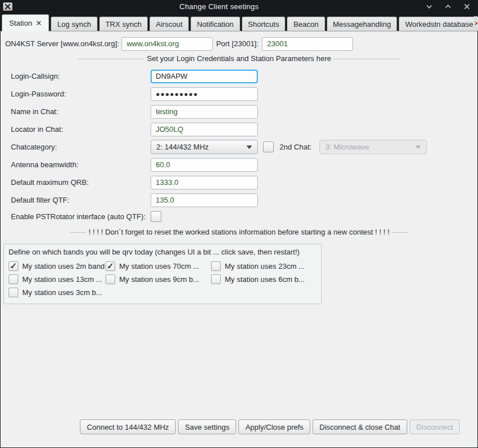  I want to click on connect-button: Connect to 144/432 MHz, so click(128, 427).